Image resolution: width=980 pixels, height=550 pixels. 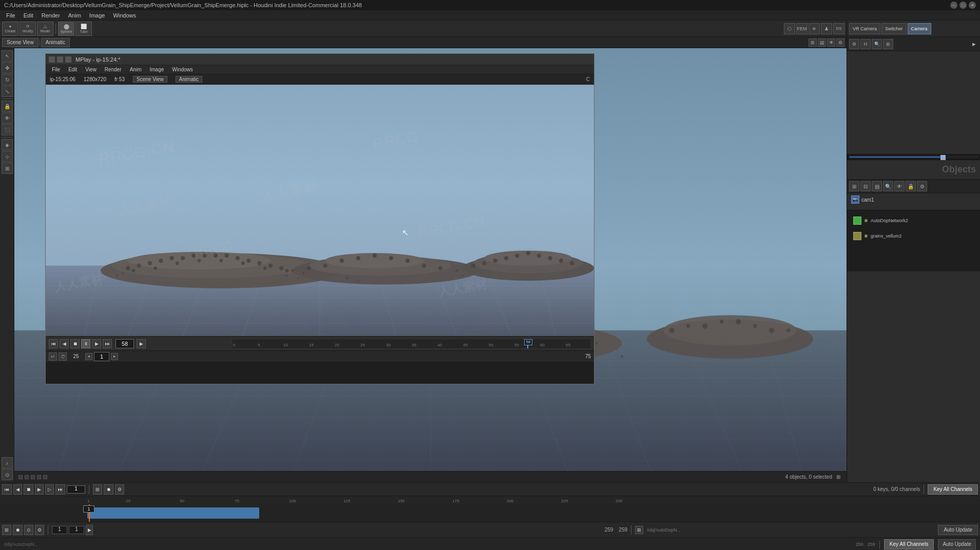 I want to click on scale-tool: ⤡, so click(x=7, y=91).